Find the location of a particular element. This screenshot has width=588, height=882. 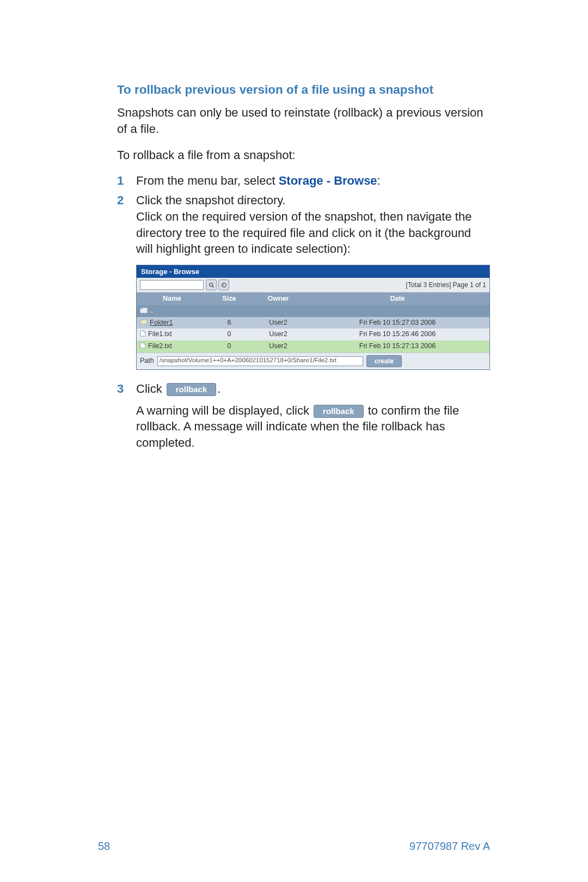

col-header-owner: Owner is located at coordinates (278, 299).